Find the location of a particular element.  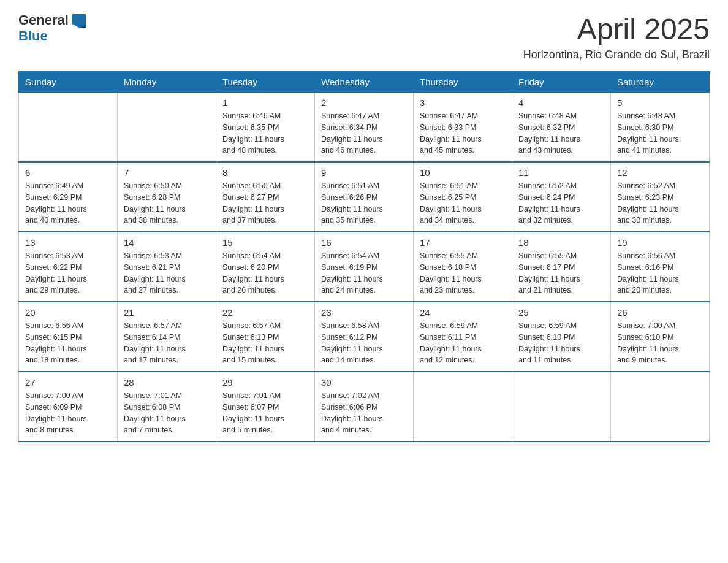

calendar-cell: 6Sunrise: 6:49 AM Sunset: 6:29 PM Daylig… is located at coordinates (69, 197).